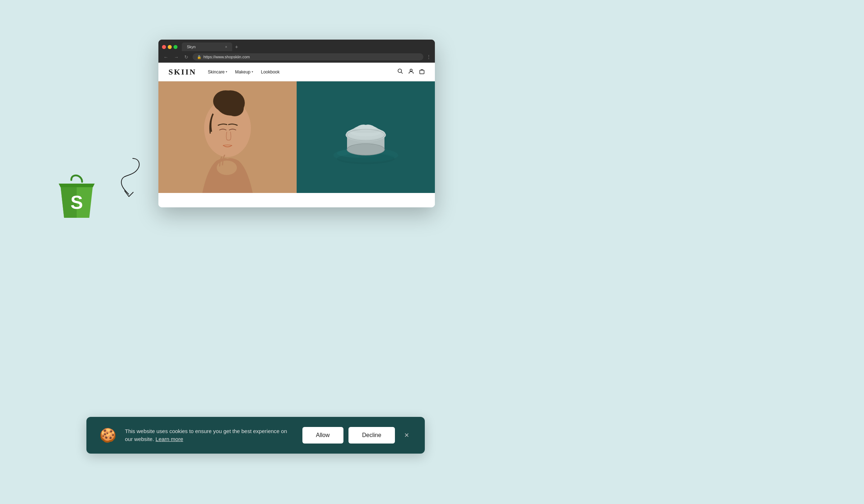 This screenshot has width=864, height=504. What do you see at coordinates (170, 47) in the screenshot?
I see `traffic-light-yellow` at bounding box center [170, 47].